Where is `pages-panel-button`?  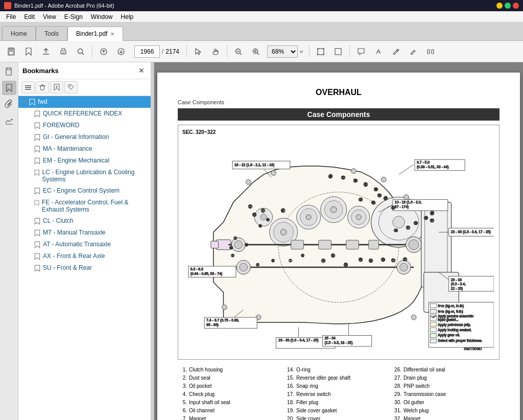
pages-panel-button is located at coordinates (9, 72).